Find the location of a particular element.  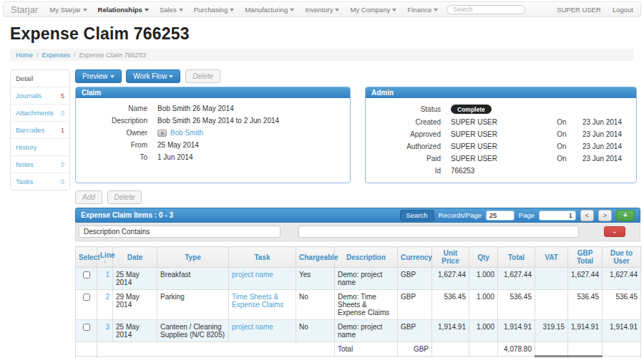

add-row-button: + is located at coordinates (625, 216).